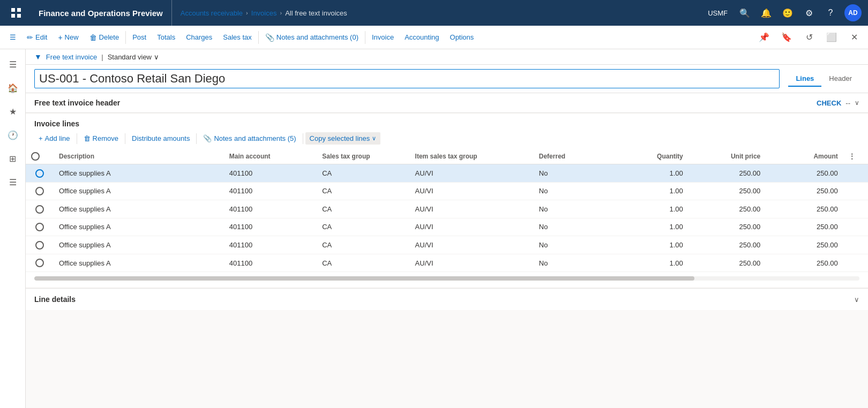 This screenshot has width=868, height=408. I want to click on delete-button: 🗑 Delete, so click(104, 37).